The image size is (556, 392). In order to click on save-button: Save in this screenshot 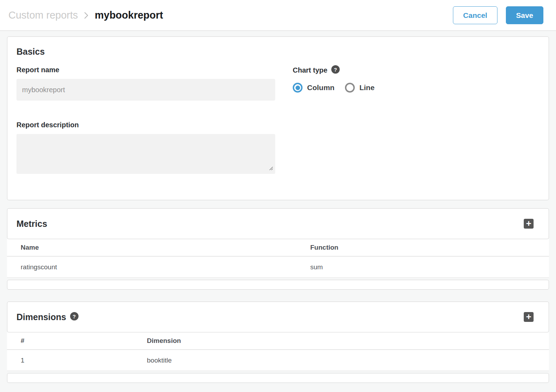, I will do `click(524, 15)`.